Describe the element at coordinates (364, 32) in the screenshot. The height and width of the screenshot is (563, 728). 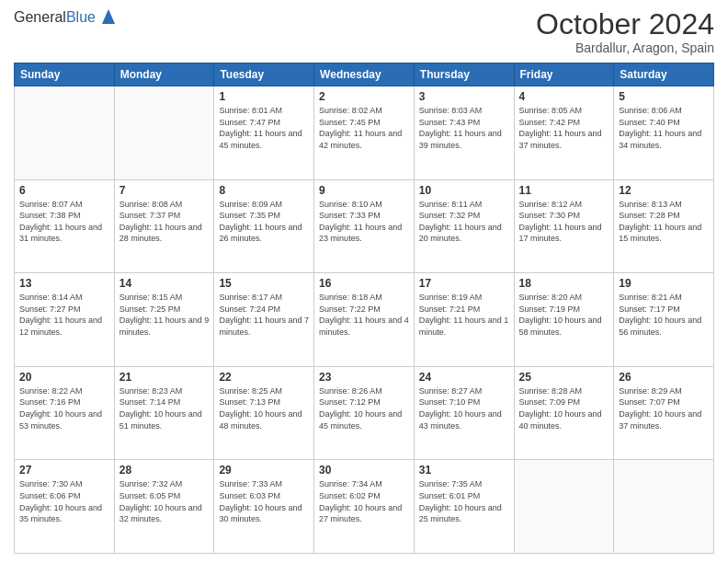
I see `header: GeneralBlue October 2024 Bardallur, Arag…` at that location.